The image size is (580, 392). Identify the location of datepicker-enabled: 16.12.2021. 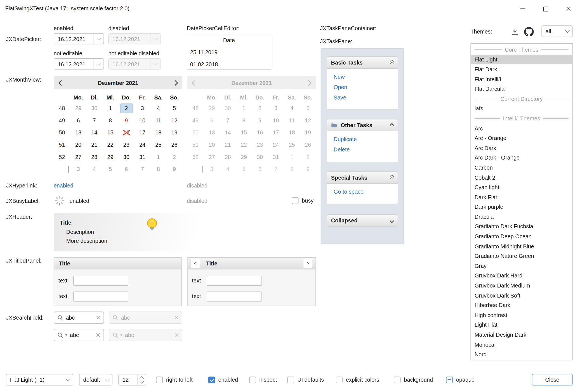
(79, 39).